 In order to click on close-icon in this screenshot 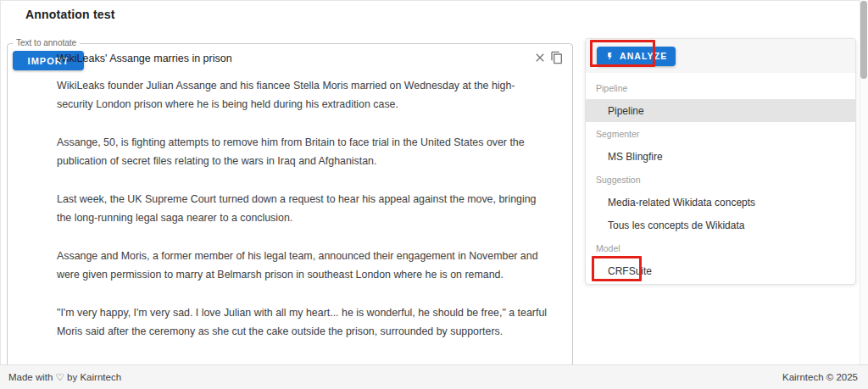, I will do `click(540, 58)`.